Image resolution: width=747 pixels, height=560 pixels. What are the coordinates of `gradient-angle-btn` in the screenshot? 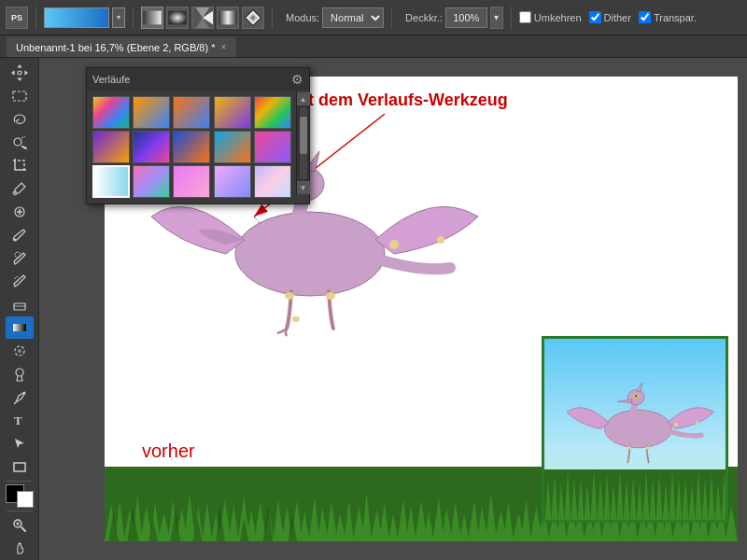 It's located at (203, 18).